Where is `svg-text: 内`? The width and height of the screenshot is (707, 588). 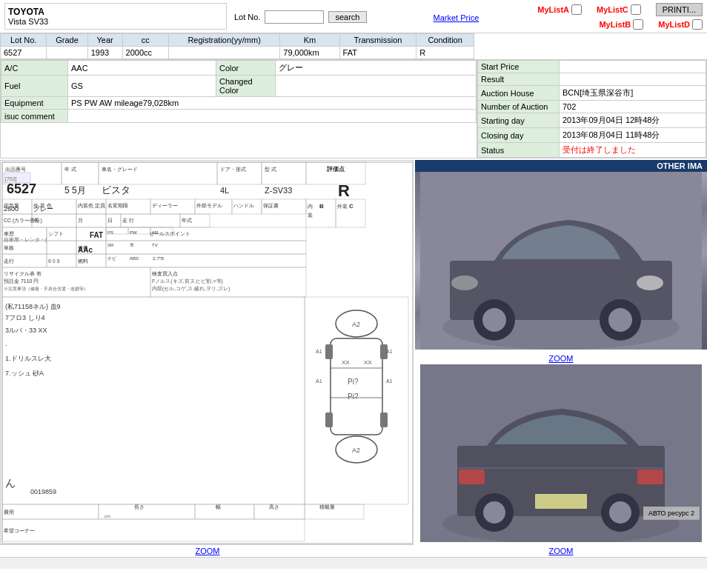 svg-text: 内 is located at coordinates (310, 206).